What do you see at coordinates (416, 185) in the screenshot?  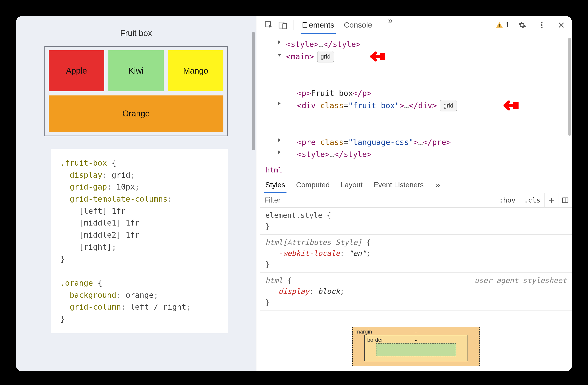 I see `styles-subtabs: Styles Computed Layout Event Listeners »` at bounding box center [416, 185].